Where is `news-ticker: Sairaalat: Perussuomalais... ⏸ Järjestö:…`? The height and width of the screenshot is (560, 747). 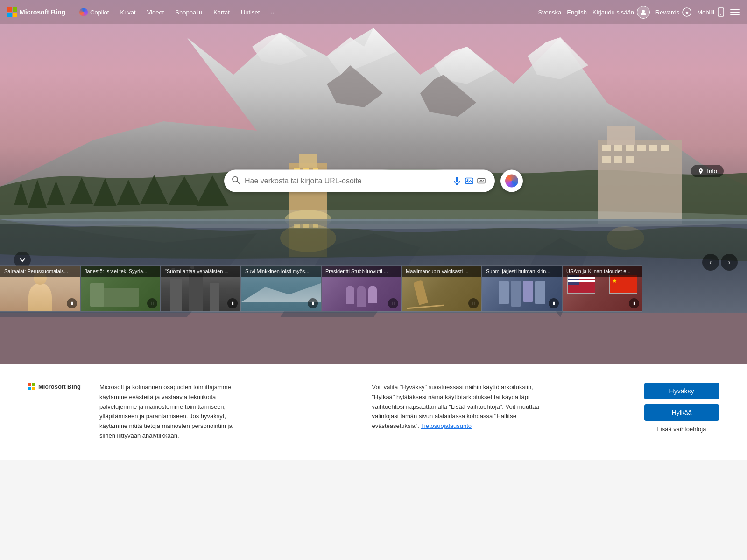
news-ticker: Sairaalat: Perussuomalais... ⏸ Järjestö:… is located at coordinates (374, 288).